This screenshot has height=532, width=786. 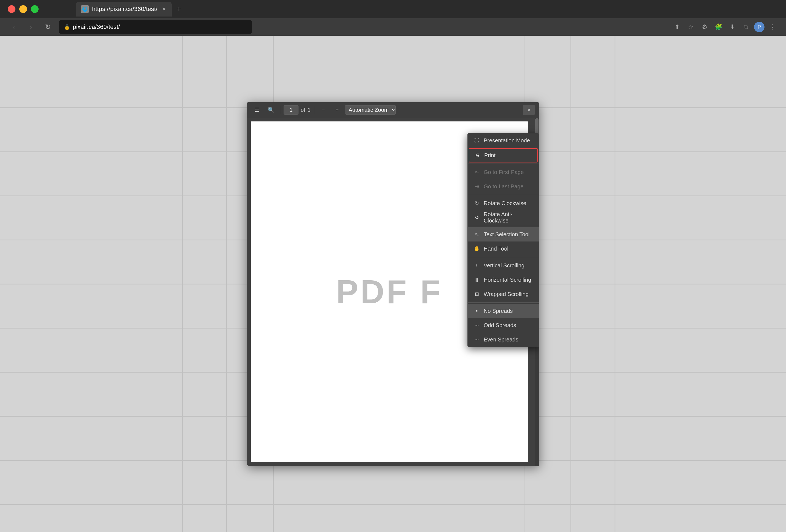 I want to click on rotate-ccw-label: Rotate Anti-Clockwise, so click(x=508, y=218).